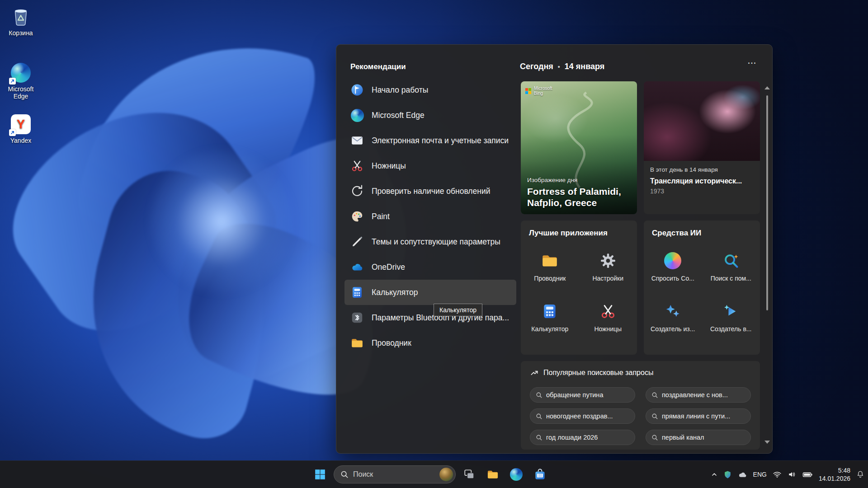  What do you see at coordinates (673, 267) in the screenshot?
I see `ai-tool-copilot: Спросить Co...` at bounding box center [673, 267].